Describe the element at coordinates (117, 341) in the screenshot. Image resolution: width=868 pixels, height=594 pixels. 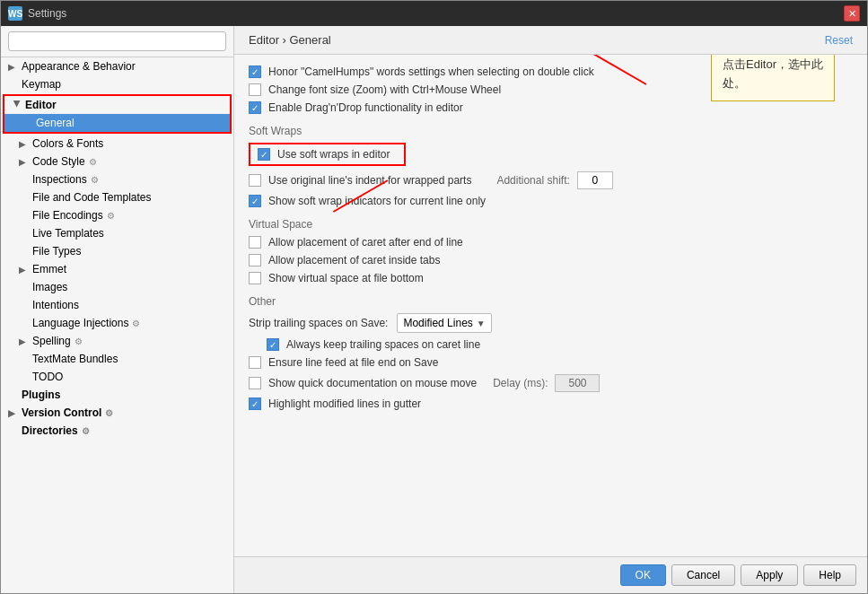
I see `sidebar-item-spelling: ▶ Spelling ⚙` at that location.